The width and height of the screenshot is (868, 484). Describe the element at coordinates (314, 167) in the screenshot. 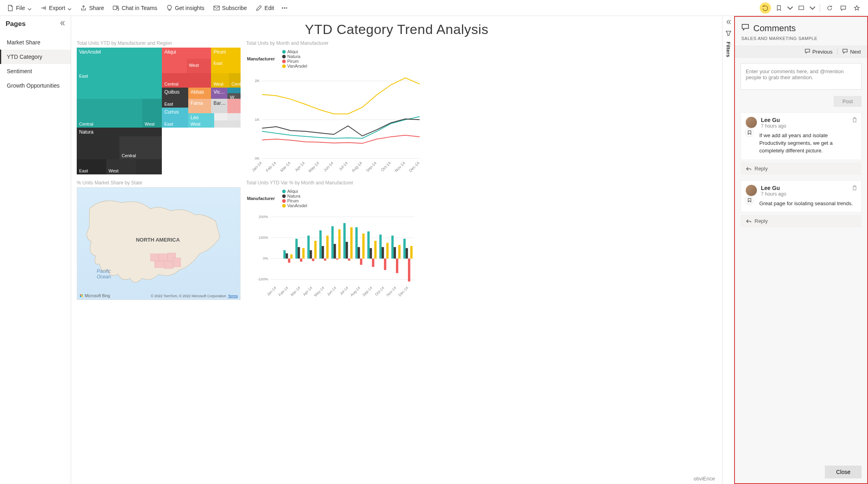

I see `svg-text: May-14` at that location.